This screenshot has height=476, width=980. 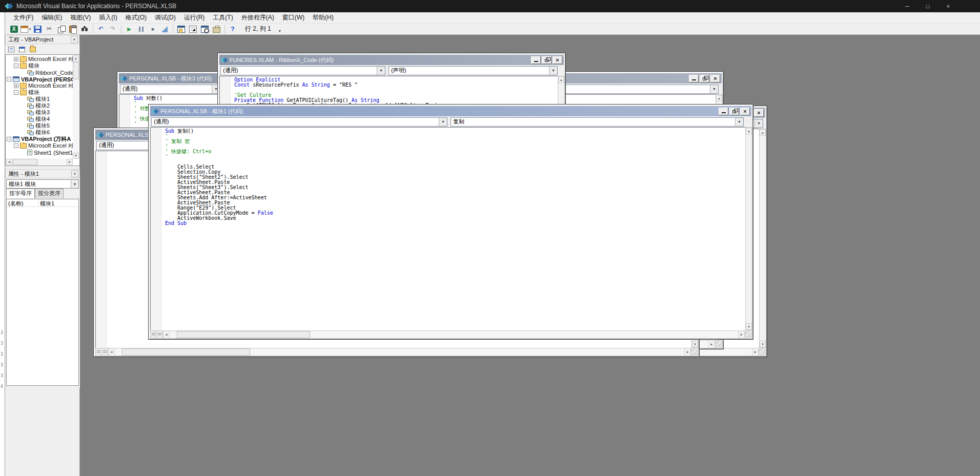 I want to click on tree-item: 模块3, so click(x=39, y=113).